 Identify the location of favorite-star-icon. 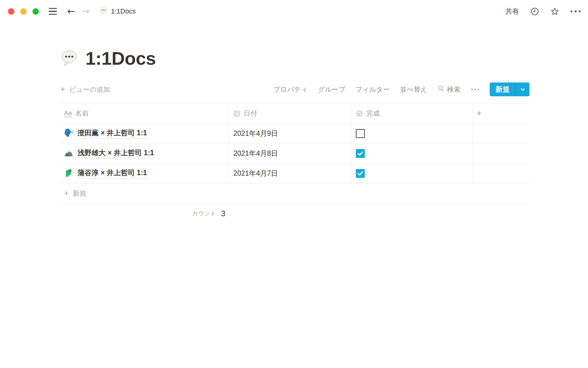
(555, 12).